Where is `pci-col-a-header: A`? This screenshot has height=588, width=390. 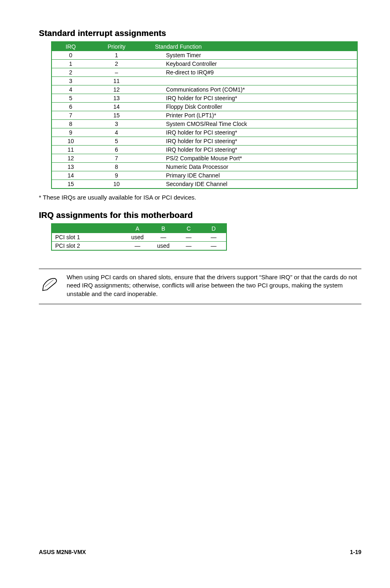
pci-col-a-header: A is located at coordinates (137, 228).